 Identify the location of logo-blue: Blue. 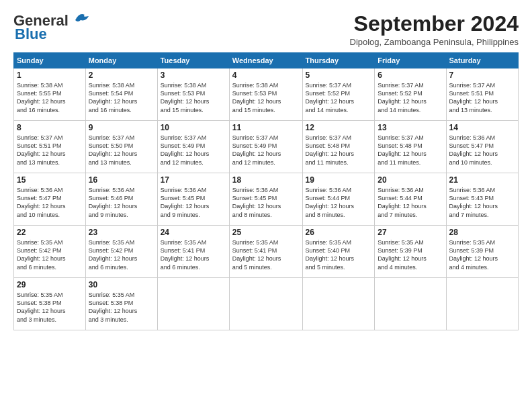
(31, 34).